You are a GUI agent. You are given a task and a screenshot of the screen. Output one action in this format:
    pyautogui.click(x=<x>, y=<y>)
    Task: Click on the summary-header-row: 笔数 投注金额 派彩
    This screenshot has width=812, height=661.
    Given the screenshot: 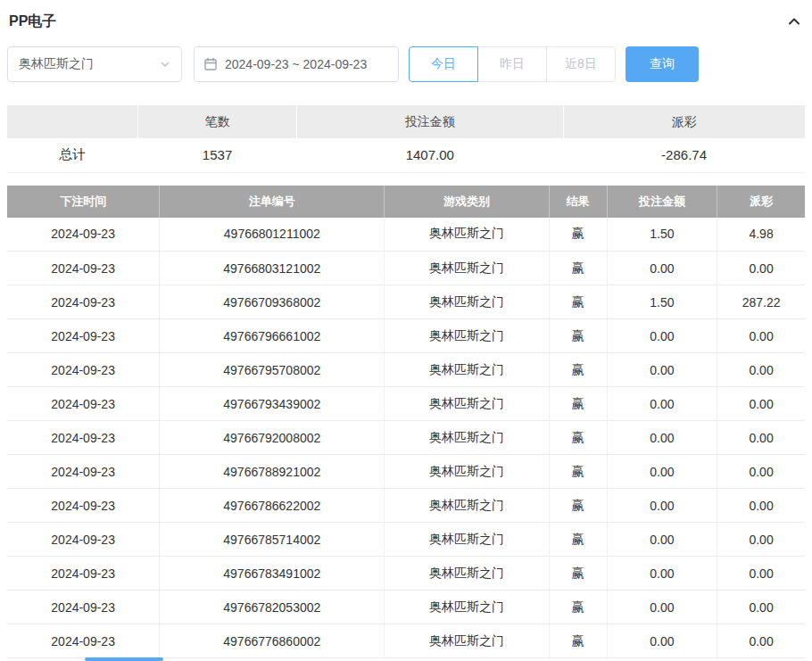 What is the action you would take?
    pyautogui.click(x=406, y=121)
    